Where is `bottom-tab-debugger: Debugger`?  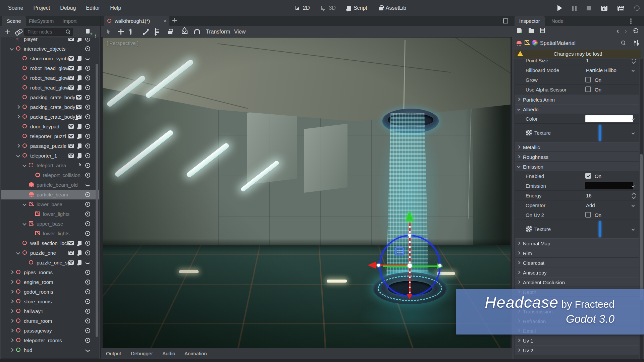 bottom-tab-debugger: Debugger is located at coordinates (142, 354).